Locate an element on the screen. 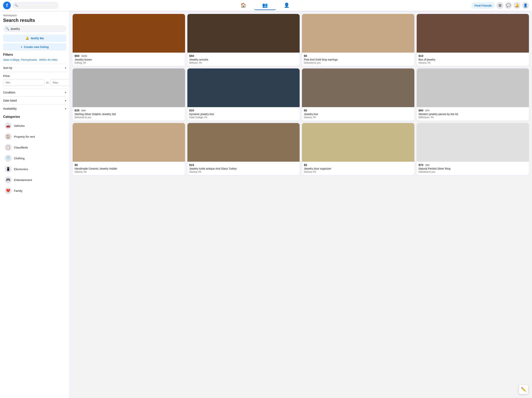 The height and width of the screenshot is (398, 532). categories-list: 🚗 Vehicles 🏠 Property for rent 📋 Classif… is located at coordinates (35, 158).